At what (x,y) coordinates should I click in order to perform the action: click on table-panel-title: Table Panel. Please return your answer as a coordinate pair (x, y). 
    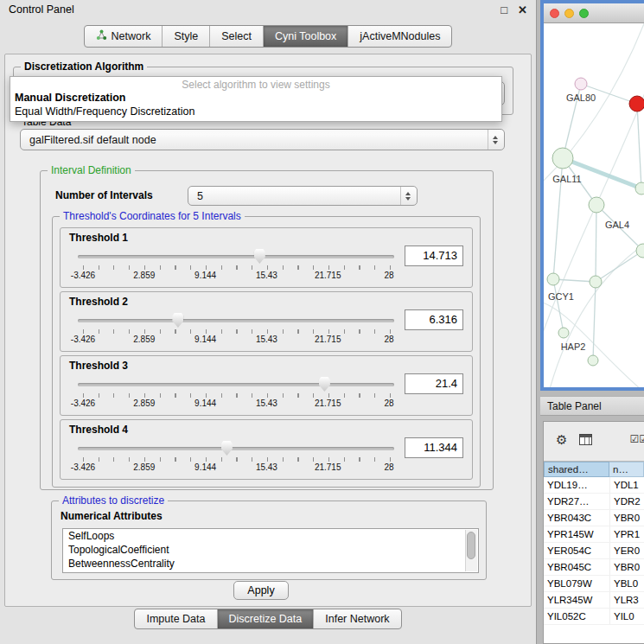
    Looking at the image, I should click on (574, 406).